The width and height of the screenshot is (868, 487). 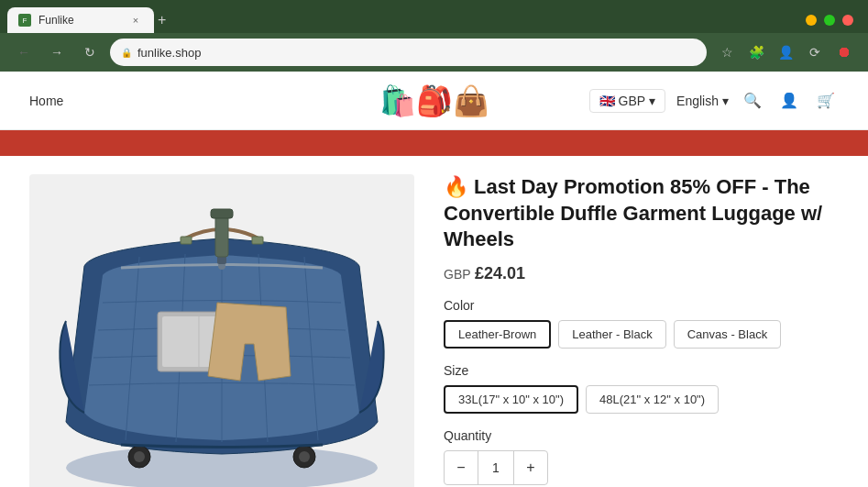 What do you see at coordinates (756, 52) in the screenshot?
I see `extensions-btn: 🧩` at bounding box center [756, 52].